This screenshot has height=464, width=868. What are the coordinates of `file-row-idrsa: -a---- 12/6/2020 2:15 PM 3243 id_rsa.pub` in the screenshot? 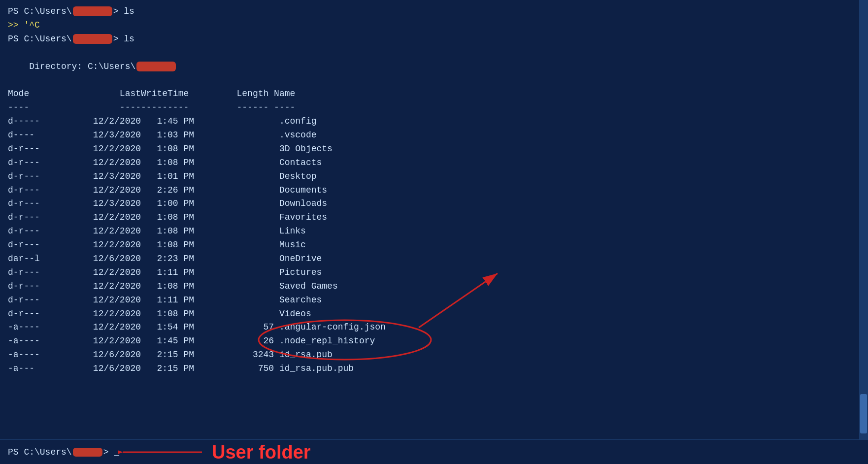 It's located at (434, 355).